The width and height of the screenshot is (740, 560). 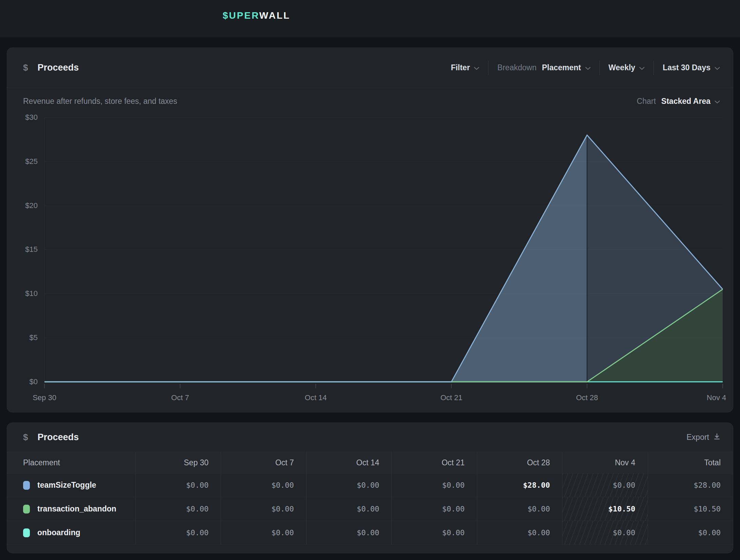 What do you see at coordinates (678, 101) in the screenshot?
I see `chart-type-dropdown: Chart Stacked Area` at bounding box center [678, 101].